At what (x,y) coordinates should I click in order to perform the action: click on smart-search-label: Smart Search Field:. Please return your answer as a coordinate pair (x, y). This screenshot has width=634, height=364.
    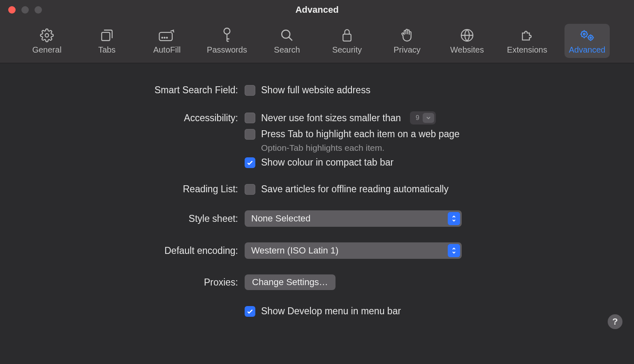
    Looking at the image, I should click on (135, 90).